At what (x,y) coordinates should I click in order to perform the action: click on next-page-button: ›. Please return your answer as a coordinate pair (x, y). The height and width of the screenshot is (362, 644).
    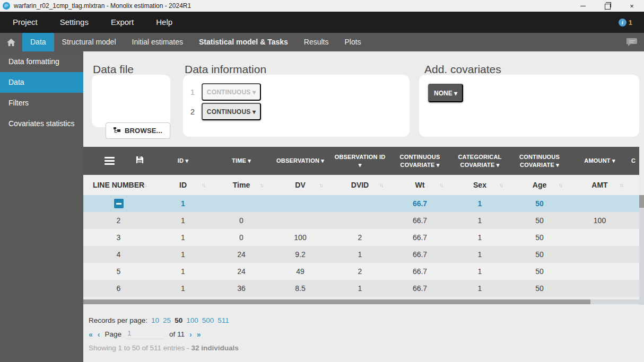
    Looking at the image, I should click on (191, 334).